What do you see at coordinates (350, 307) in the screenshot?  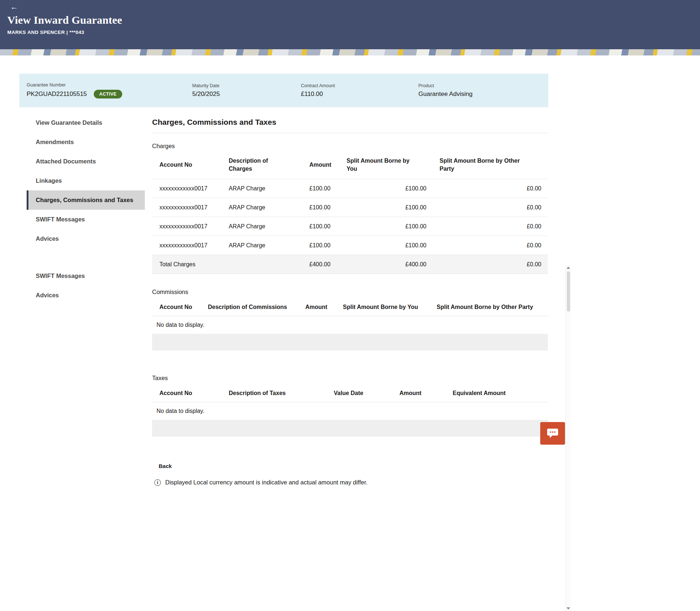 I see `commissions-header-row: Account No Description of Commissions Am…` at bounding box center [350, 307].